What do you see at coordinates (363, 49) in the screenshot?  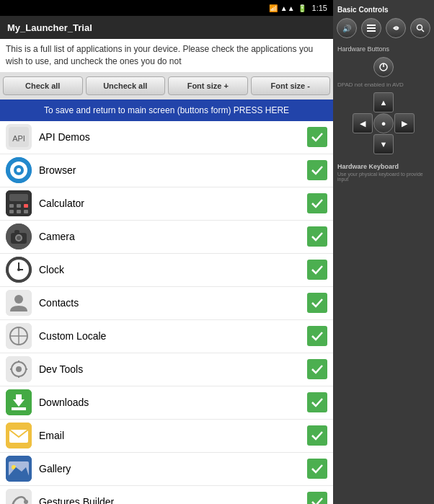 I see `hardware-buttons-label: Hardware Buttons` at bounding box center [363, 49].